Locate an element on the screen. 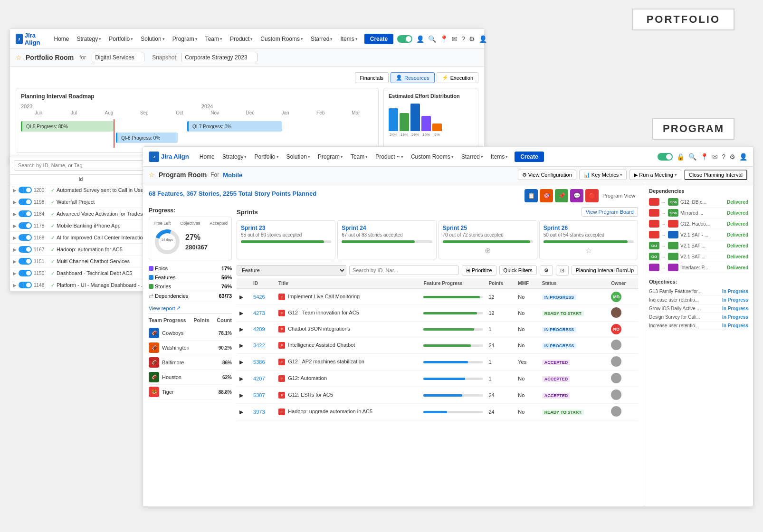 The image size is (763, 532). user-icon: 👤 is located at coordinates (420, 39).